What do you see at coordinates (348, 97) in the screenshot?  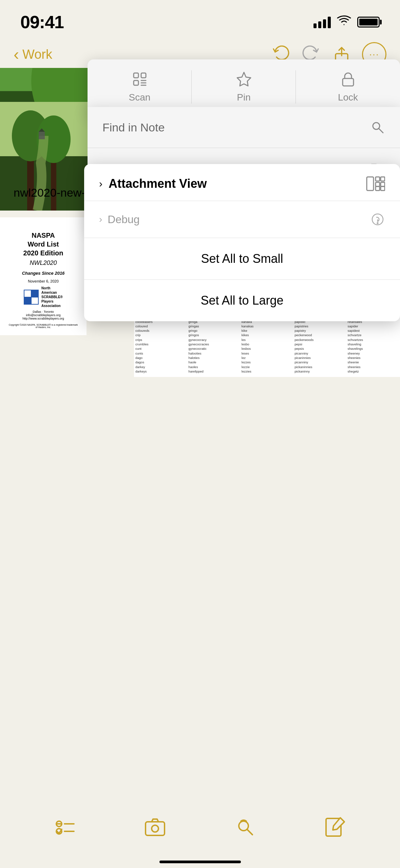 I see `lock-label: Lock` at bounding box center [348, 97].